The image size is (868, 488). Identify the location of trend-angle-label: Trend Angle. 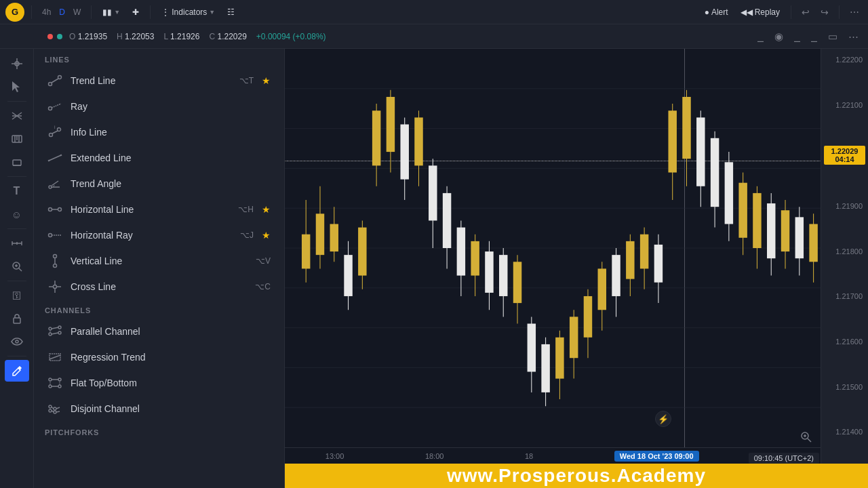
(171, 184).